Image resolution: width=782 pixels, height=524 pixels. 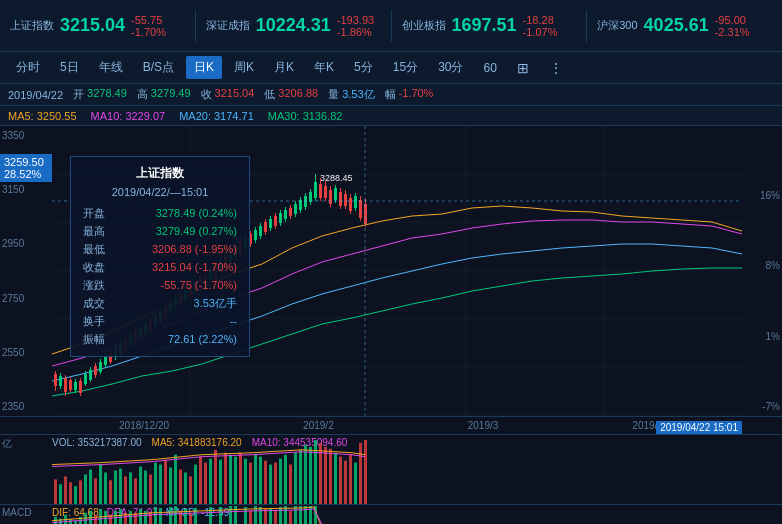 I want to click on pct-labels: 16% 8% 1% -7%, so click(x=762, y=271).